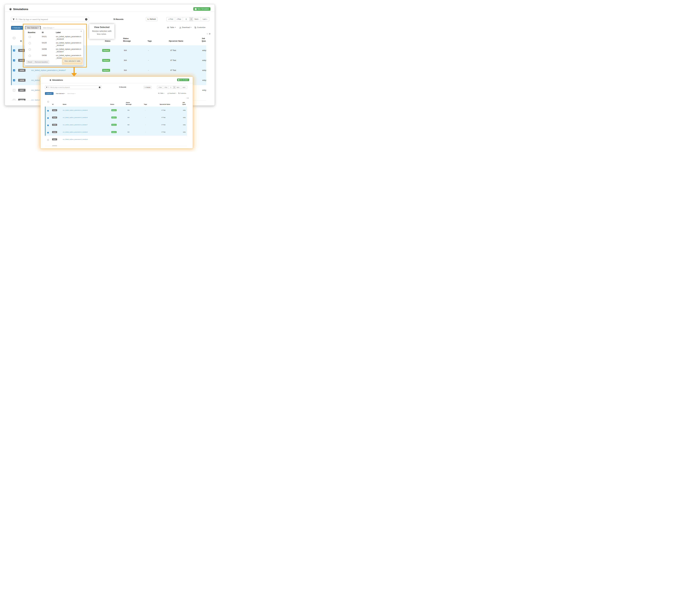 The image size is (700, 607). What do you see at coordinates (116, 144) in the screenshot?
I see `table-row: 54096 occ_belted_replace_parameters.k_It…` at bounding box center [116, 144].